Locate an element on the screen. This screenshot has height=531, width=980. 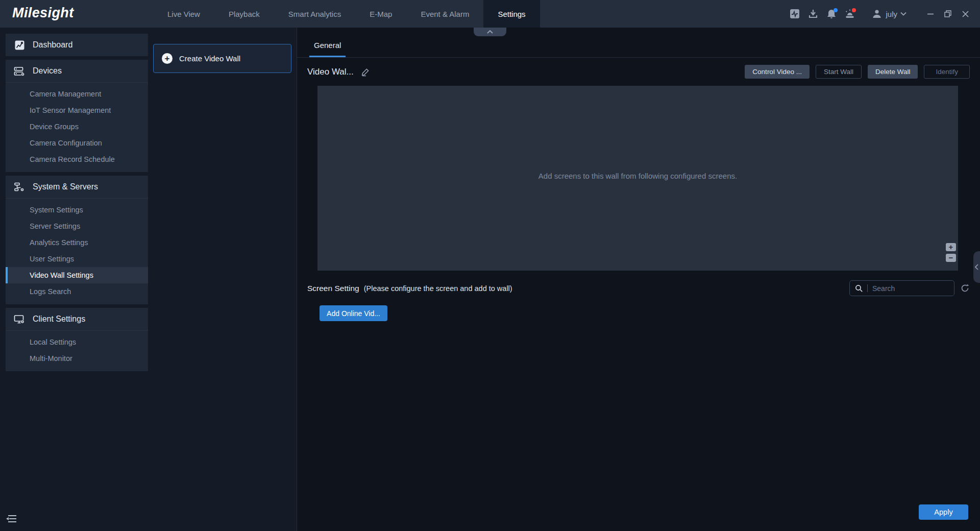
minimize-button is located at coordinates (930, 14).